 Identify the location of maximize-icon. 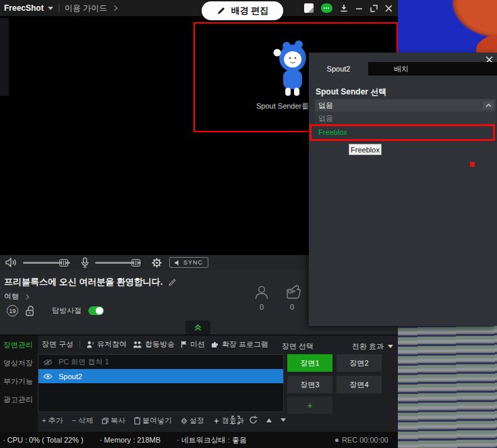
(374, 8).